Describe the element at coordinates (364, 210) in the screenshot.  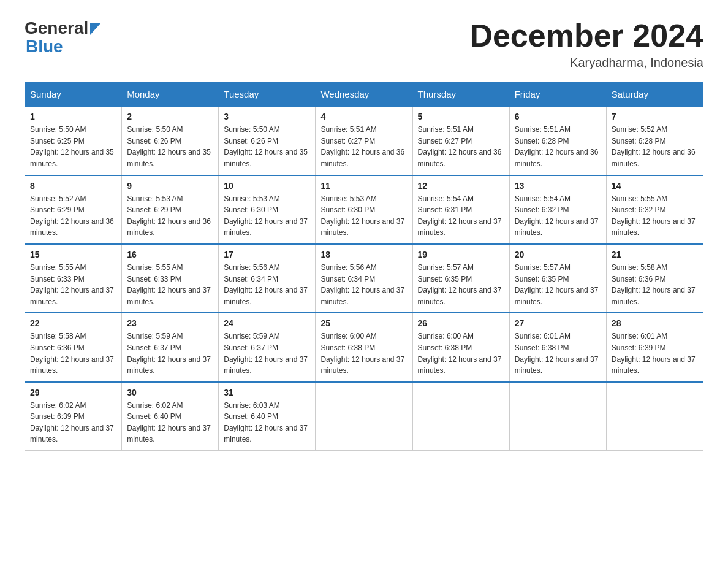
I see `calendar-week-row: 8 Sunrise: 5:52 AMSunset: 6:29 PMDayligh…` at that location.